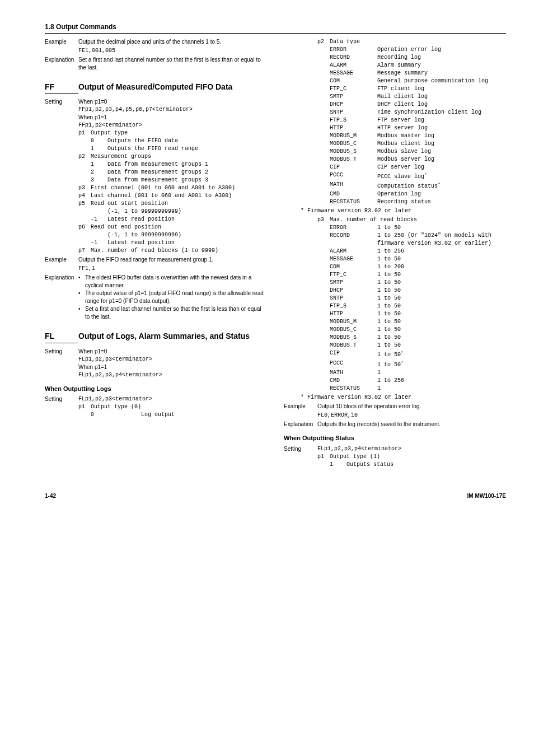 Image resolution: width=534 pixels, height=756 pixels. What do you see at coordinates (412, 186) in the screenshot?
I see `math-row: MATHComputation status*` at bounding box center [412, 186].